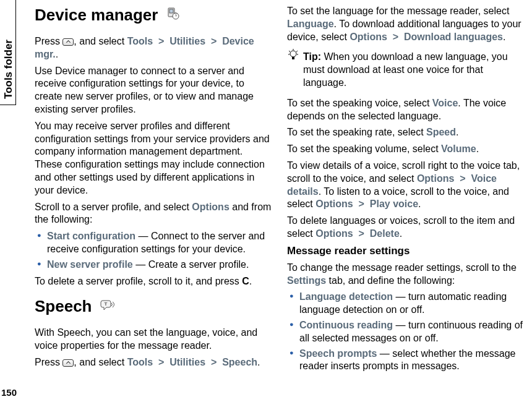 The image size is (532, 402). I want to click on speech-icon: T, so click(108, 308).